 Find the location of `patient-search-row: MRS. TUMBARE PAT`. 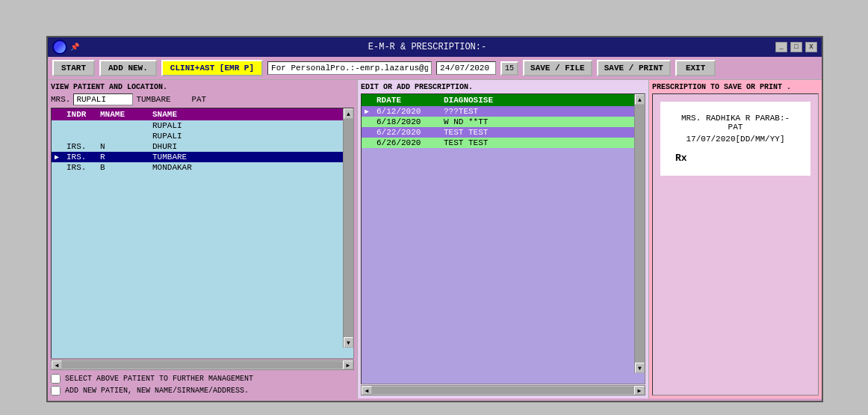

patient-search-row: MRS. TUMBARE PAT is located at coordinates (202, 99).